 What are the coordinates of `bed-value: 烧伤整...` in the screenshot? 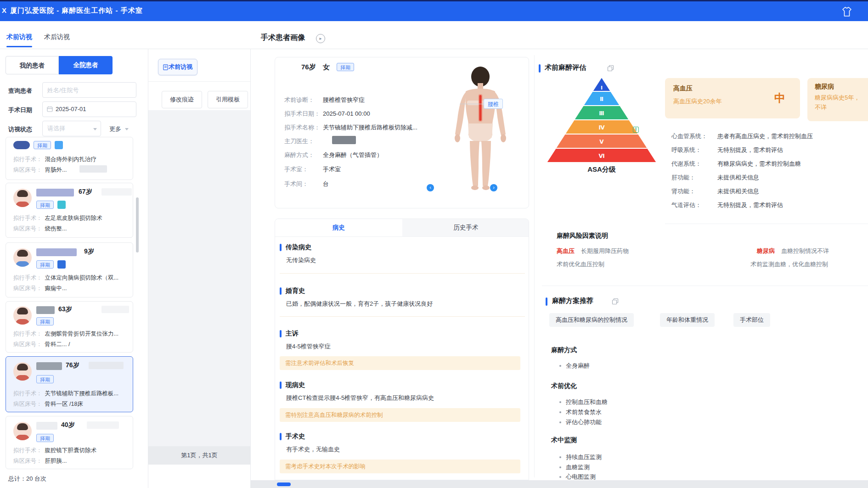 It's located at (56, 229).